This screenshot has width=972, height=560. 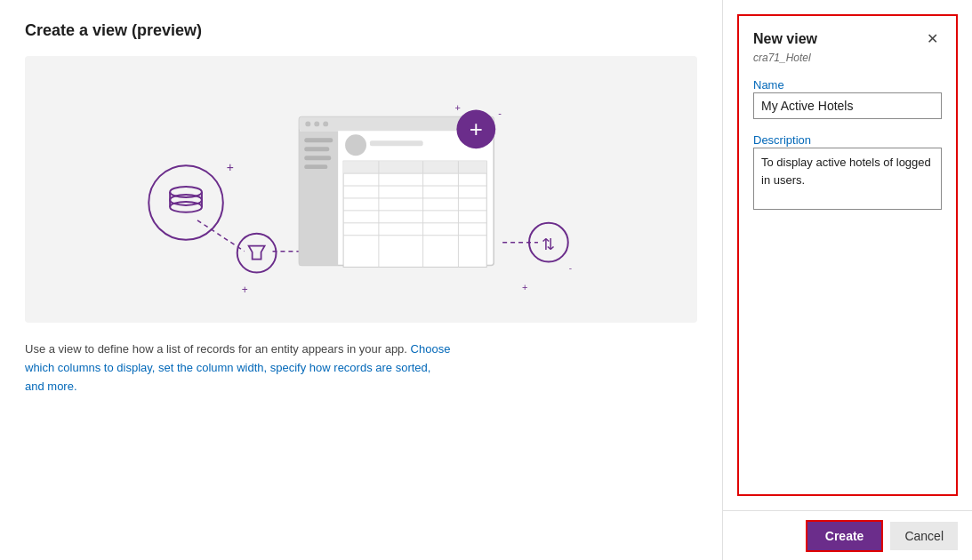 What do you see at coordinates (237, 368) in the screenshot?
I see `description-highlight: Choose which columns to display, set the…` at bounding box center [237, 368].